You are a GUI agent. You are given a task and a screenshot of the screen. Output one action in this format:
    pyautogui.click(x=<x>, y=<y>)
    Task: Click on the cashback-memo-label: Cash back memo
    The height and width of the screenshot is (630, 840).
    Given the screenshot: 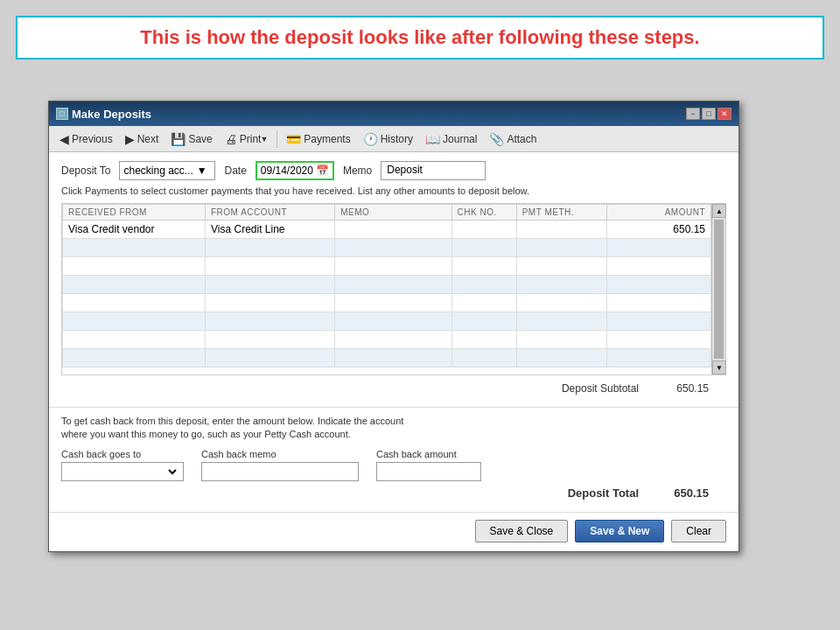 What is the action you would take?
    pyautogui.click(x=280, y=454)
    